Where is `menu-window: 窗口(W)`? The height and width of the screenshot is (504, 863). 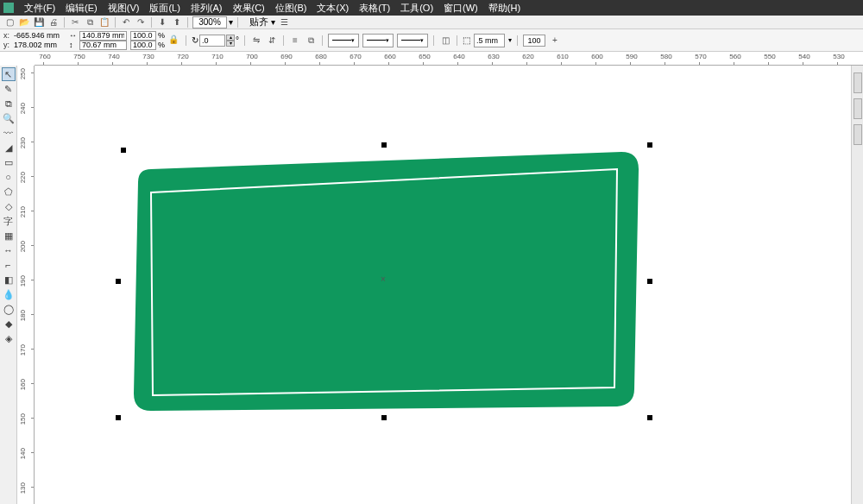
menu-window: 窗口(W) is located at coordinates (461, 9).